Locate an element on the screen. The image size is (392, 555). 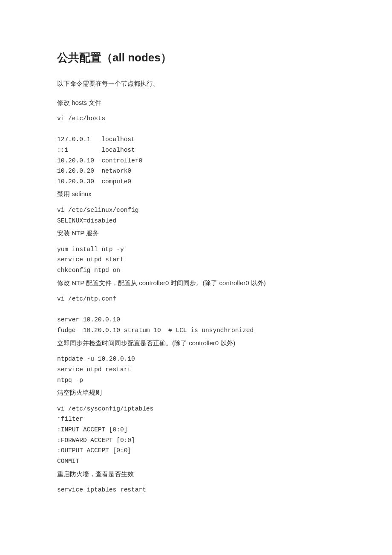
code-hosts: vi /etc/hosts 127.0.0.1 localhost ::1 lo… is located at coordinates (196, 150).